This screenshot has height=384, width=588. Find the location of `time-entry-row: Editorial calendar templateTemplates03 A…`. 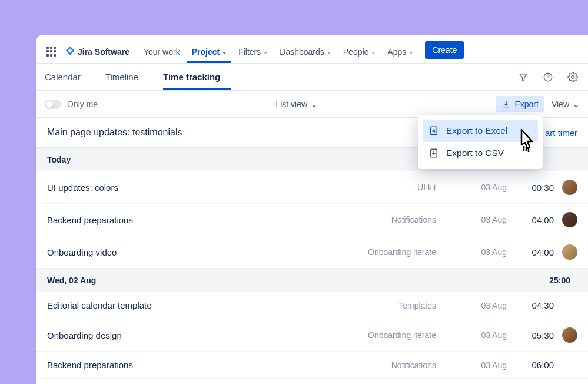

time-entry-row: Editorial calendar templateTemplates03 A… is located at coordinates (312, 306).